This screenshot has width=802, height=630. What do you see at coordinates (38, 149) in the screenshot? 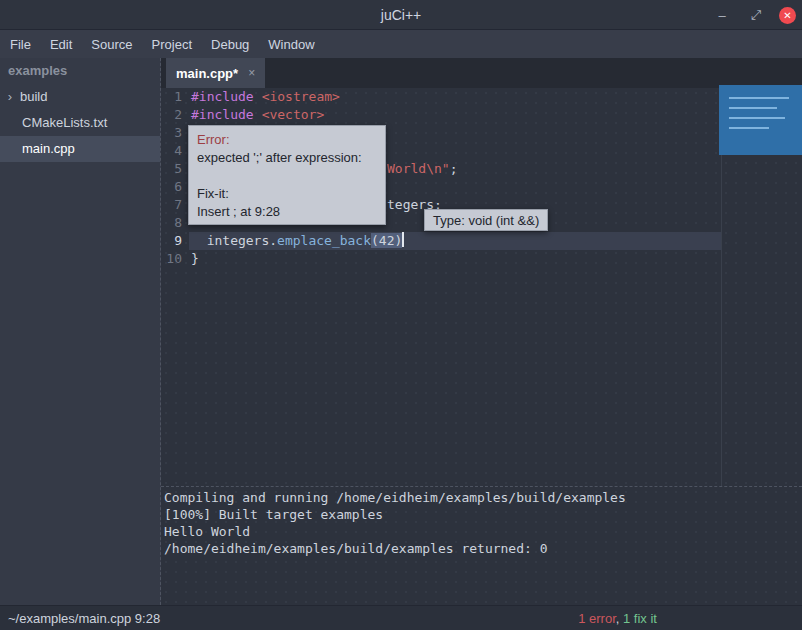
I see `tree-item-label: main.cpp` at bounding box center [38, 149].